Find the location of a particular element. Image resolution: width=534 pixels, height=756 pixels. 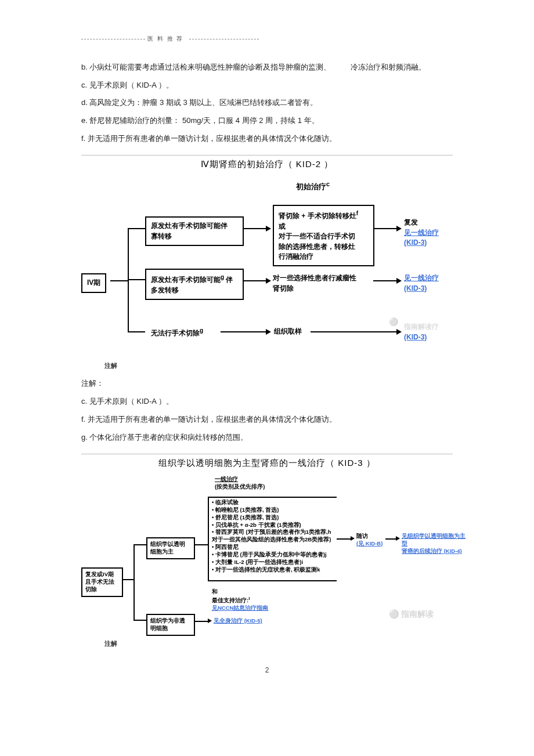

note-c: c. 见手术原则（ KID-A ）。 is located at coordinates (267, 86).